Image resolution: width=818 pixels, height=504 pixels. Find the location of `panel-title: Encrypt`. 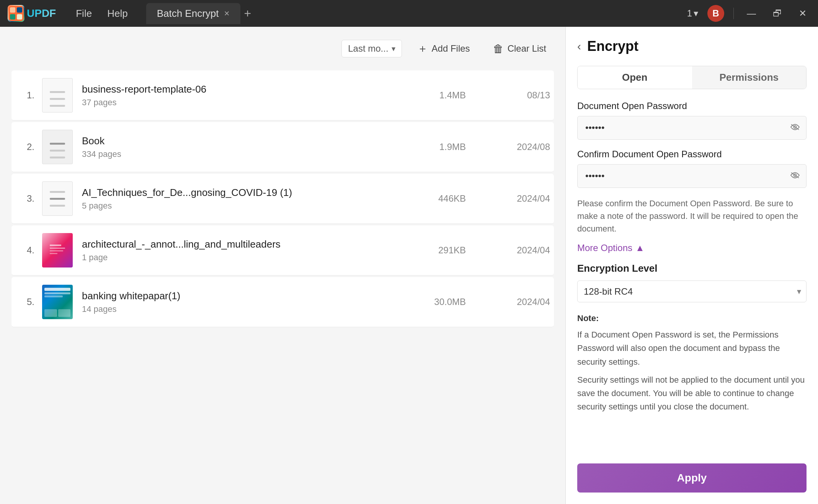

panel-title: Encrypt is located at coordinates (613, 46).